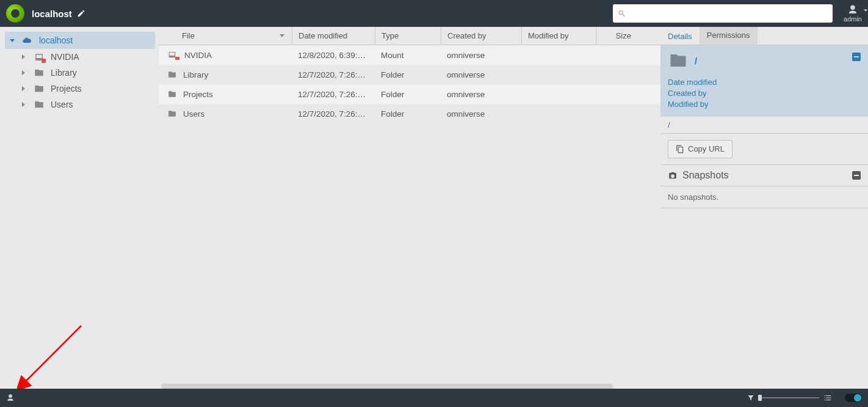 This screenshot has height=407, width=868. Describe the element at coordinates (481, 35) in the screenshot. I see `column-header-created-by: Created by` at that location.